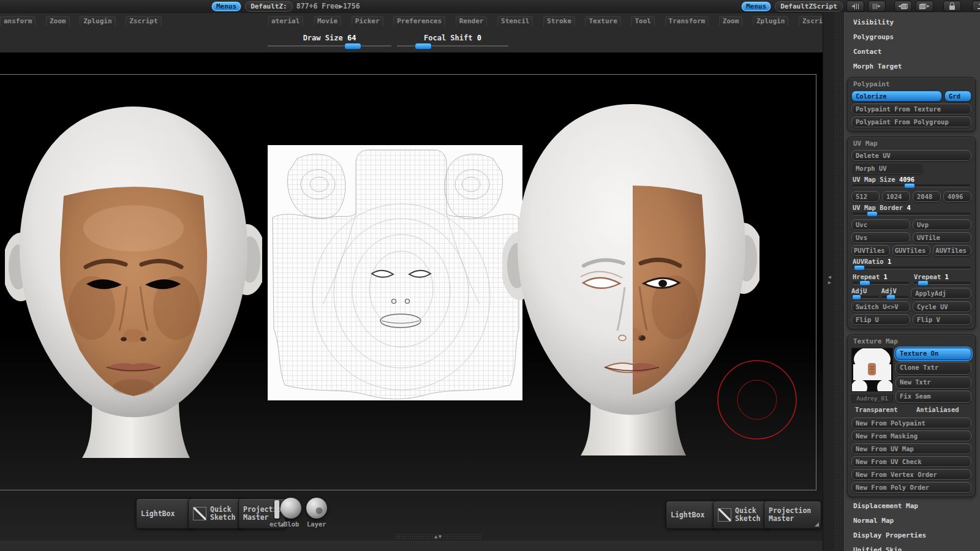  I want to click on uv-size-1024-button: 1024, so click(896, 197).